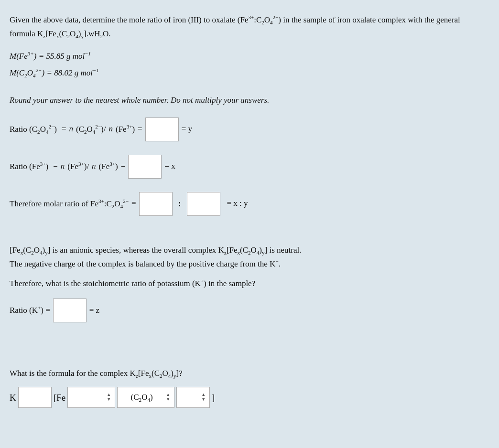  I want to click on ratio-fe-equals2: =, so click(123, 166).